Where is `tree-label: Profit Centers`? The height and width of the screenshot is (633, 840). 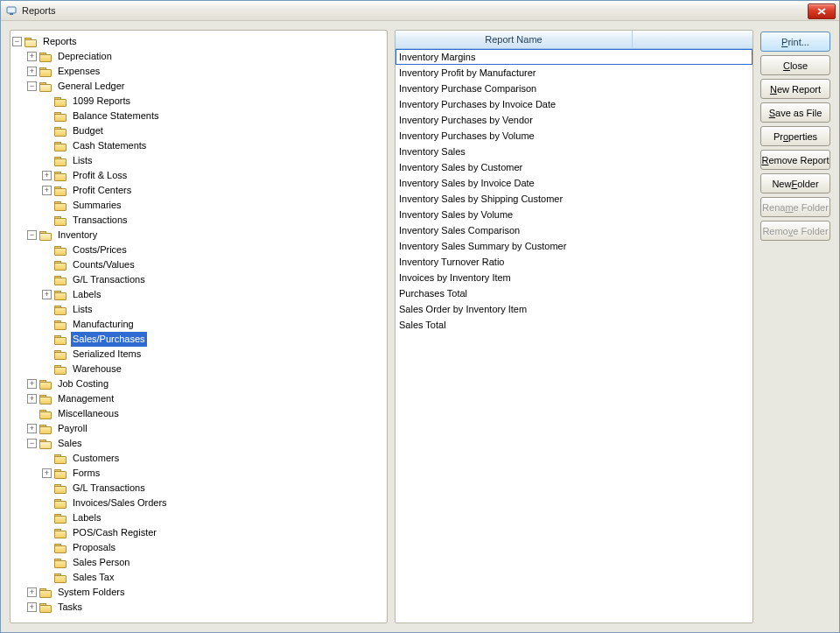 tree-label: Profit Centers is located at coordinates (102, 191).